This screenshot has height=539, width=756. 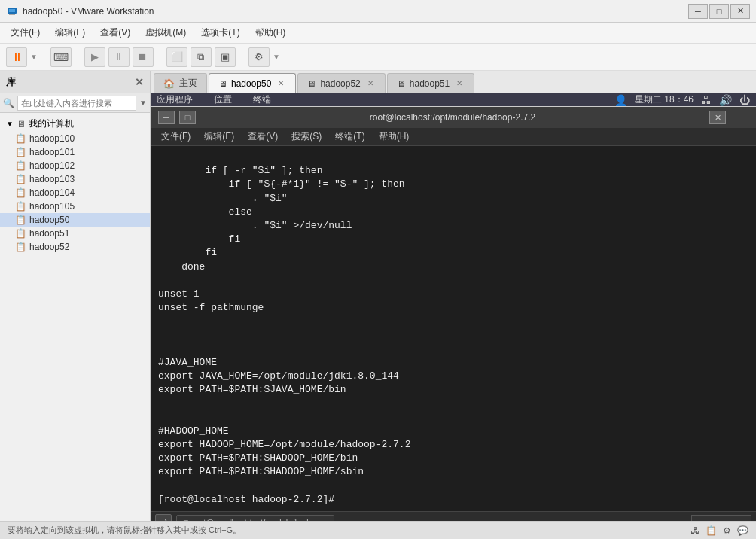 I want to click on tab-home: 🏠 主页, so click(x=181, y=83).